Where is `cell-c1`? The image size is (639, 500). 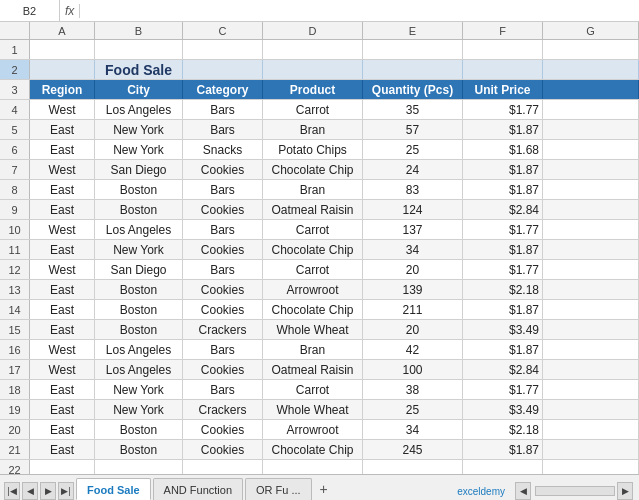
cell-c1 is located at coordinates (223, 50).